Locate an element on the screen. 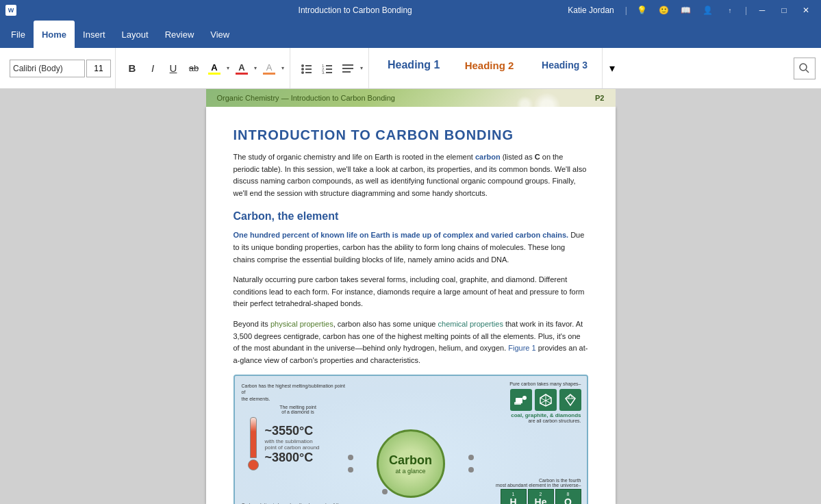 This screenshot has width=821, height=504. maximize-button: □ is located at coordinates (784, 10).